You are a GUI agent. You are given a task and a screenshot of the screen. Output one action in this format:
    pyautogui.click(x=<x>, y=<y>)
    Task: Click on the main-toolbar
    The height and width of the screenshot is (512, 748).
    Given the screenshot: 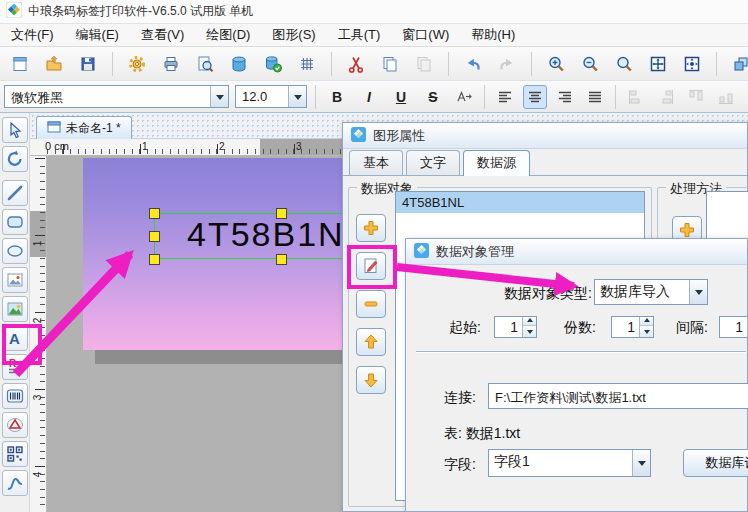 What is the action you would take?
    pyautogui.click(x=374, y=64)
    